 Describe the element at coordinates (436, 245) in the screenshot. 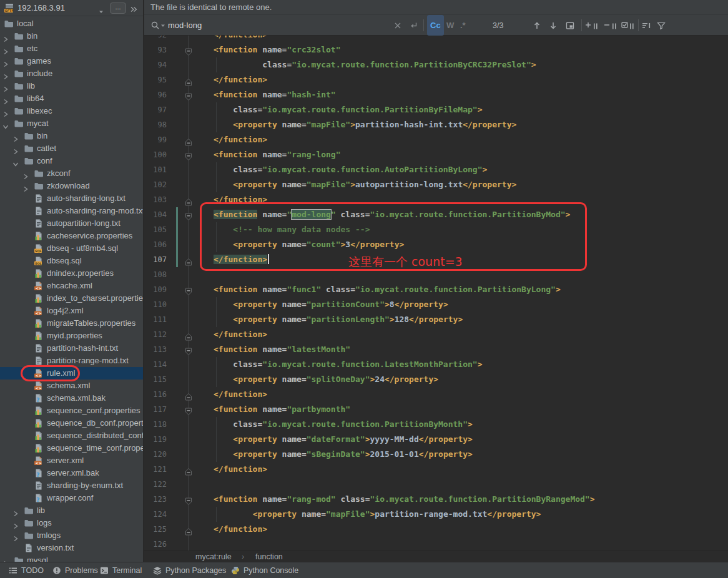

I see `code-line-106: 106 <property name="count">3</property>` at that location.